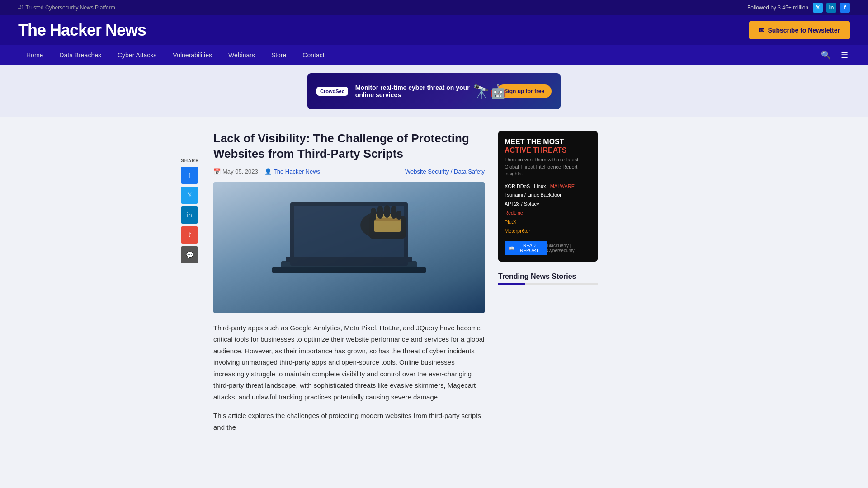 This screenshot has width=868, height=488. Describe the element at coordinates (349, 362) in the screenshot. I see `article-paragraph-1: Third-party apps such as Google Analytic…` at that location.